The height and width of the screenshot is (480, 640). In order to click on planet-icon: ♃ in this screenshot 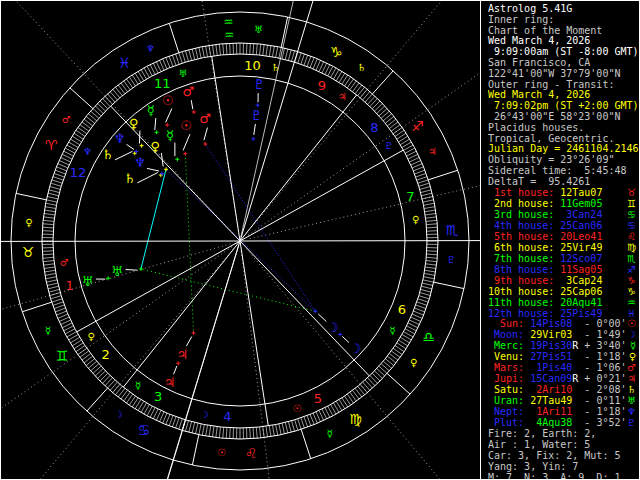, I will do `click(632, 379)`.